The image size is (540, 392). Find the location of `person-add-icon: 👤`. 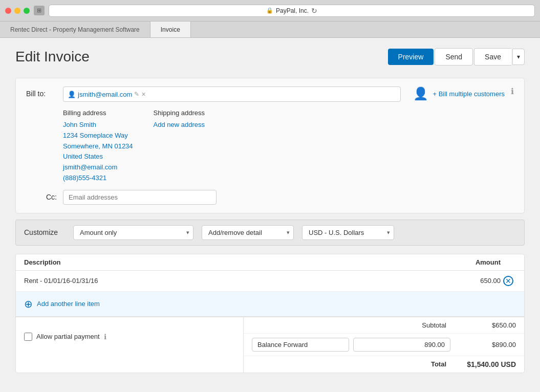

person-add-icon: 👤 is located at coordinates (421, 94).